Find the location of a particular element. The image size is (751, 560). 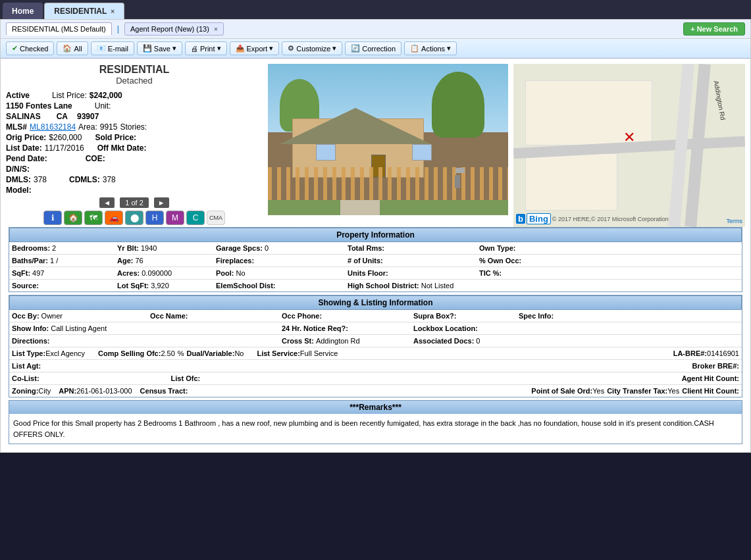

acres-label: Acres: is located at coordinates (128, 273).